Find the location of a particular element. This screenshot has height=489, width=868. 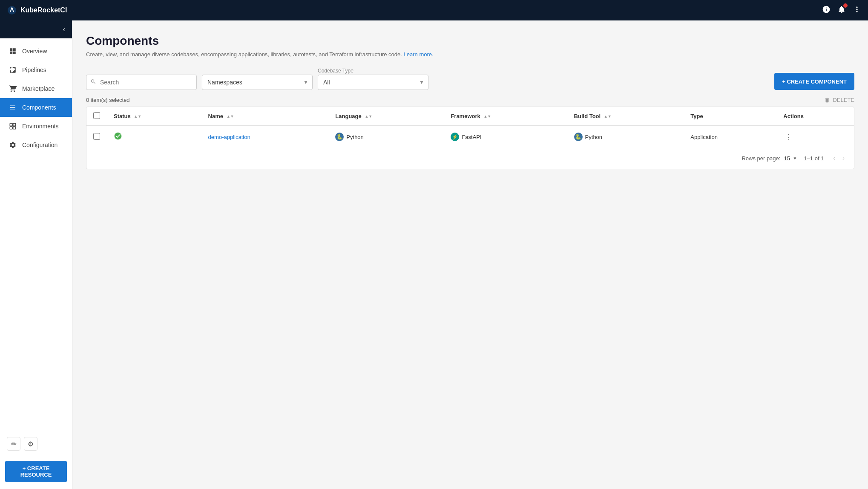

sidebar-overview-label: Overview is located at coordinates (34, 51).